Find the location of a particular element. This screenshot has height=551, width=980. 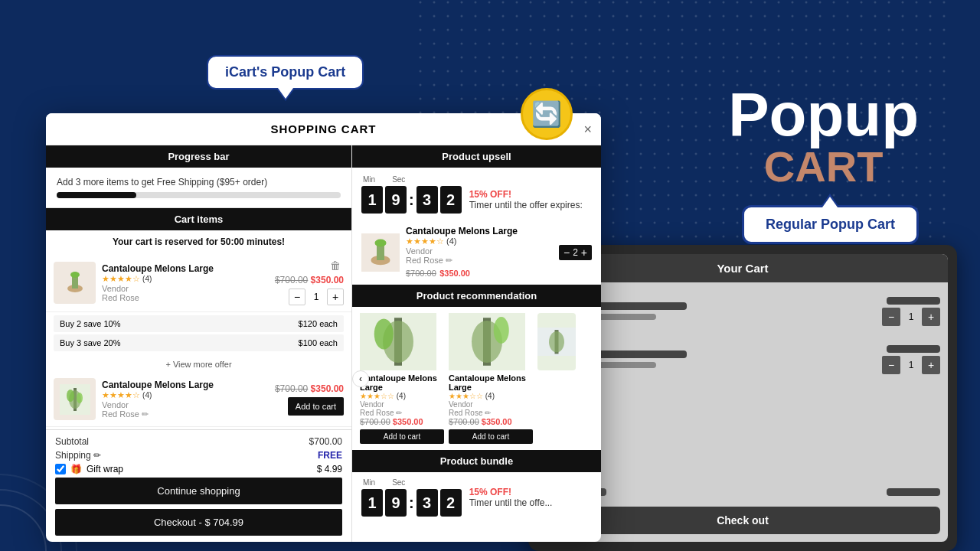

tablet-decrease-button: − is located at coordinates (891, 317).